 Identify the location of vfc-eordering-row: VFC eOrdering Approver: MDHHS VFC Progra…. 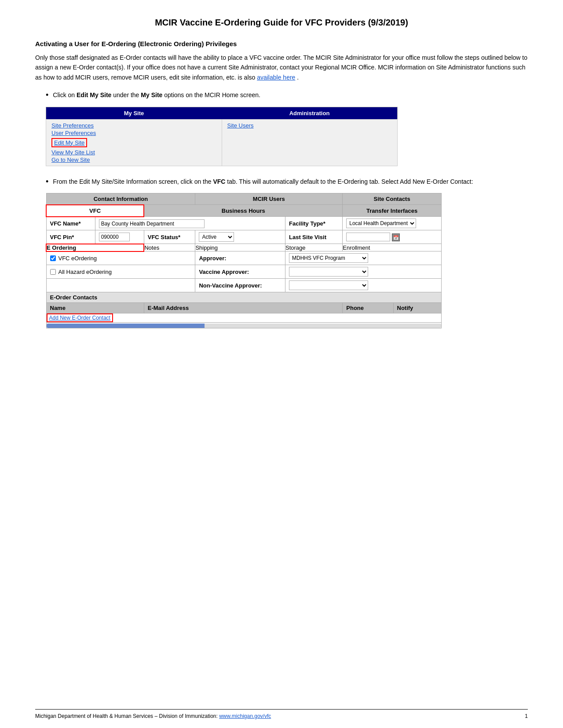
(244, 258).